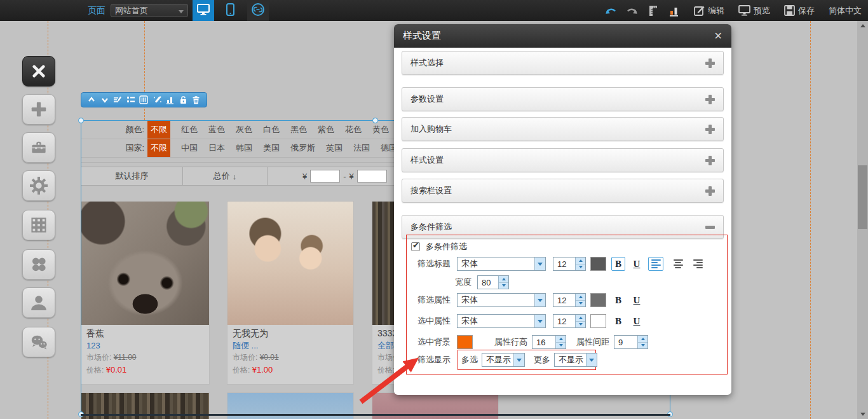 The image size is (868, 419). What do you see at coordinates (271, 130) in the screenshot?
I see `filter-chip: 白色` at bounding box center [271, 130].